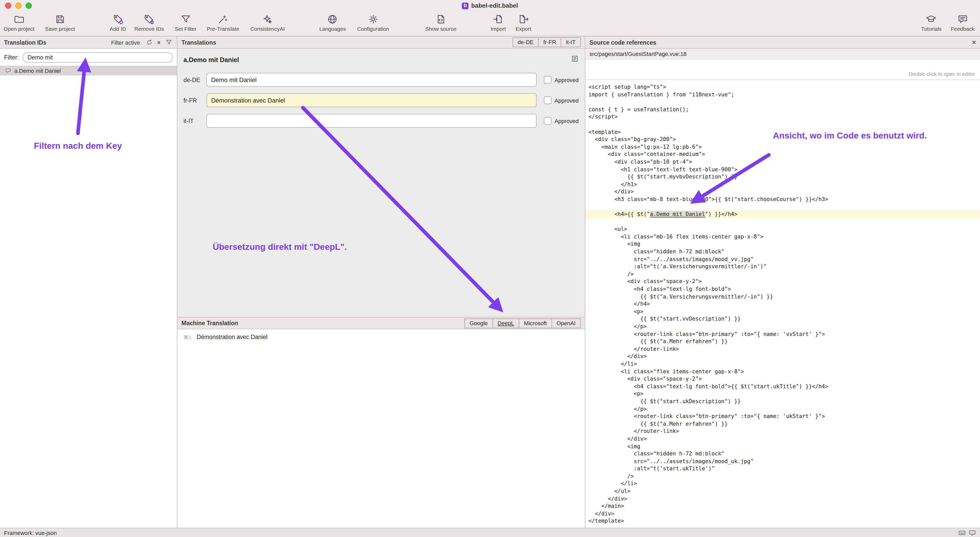  Describe the element at coordinates (441, 29) in the screenshot. I see `toolbar-label: Show source` at that location.